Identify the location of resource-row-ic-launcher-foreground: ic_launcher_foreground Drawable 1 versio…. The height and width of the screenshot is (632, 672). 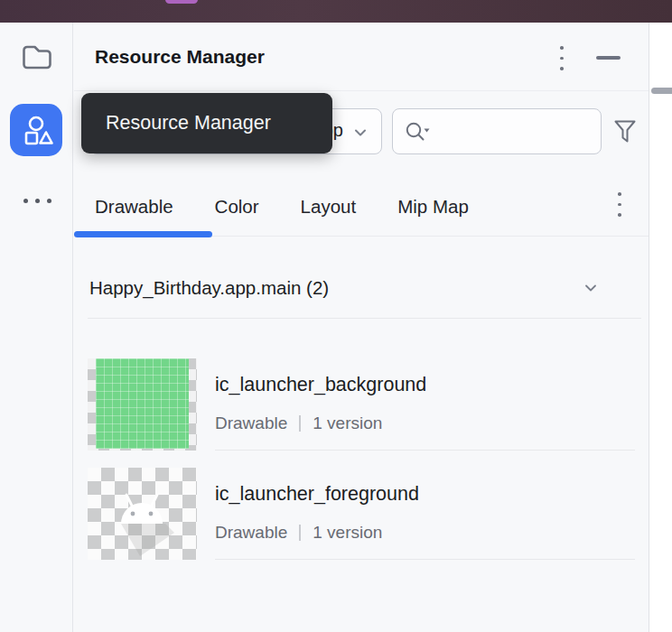
(361, 514).